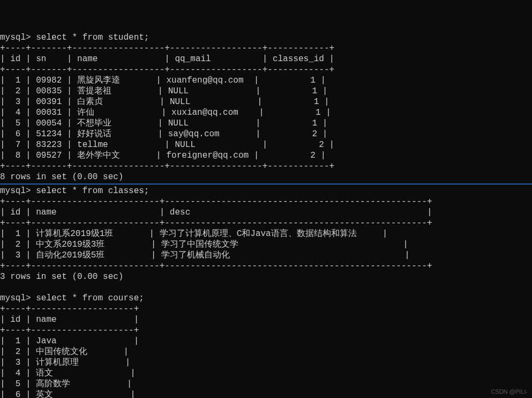 This screenshot has width=532, height=398. I want to click on table-row: | 1 | 09982 | 黑旋风李逵 | xuanfeng@qq.com | …, so click(163, 80).